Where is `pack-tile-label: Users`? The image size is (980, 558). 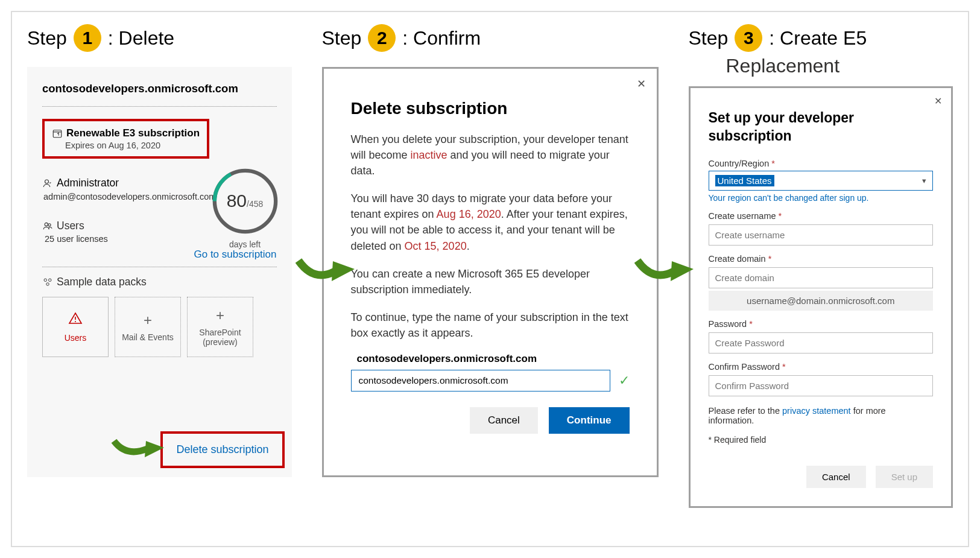 pack-tile-label: Users is located at coordinates (76, 338).